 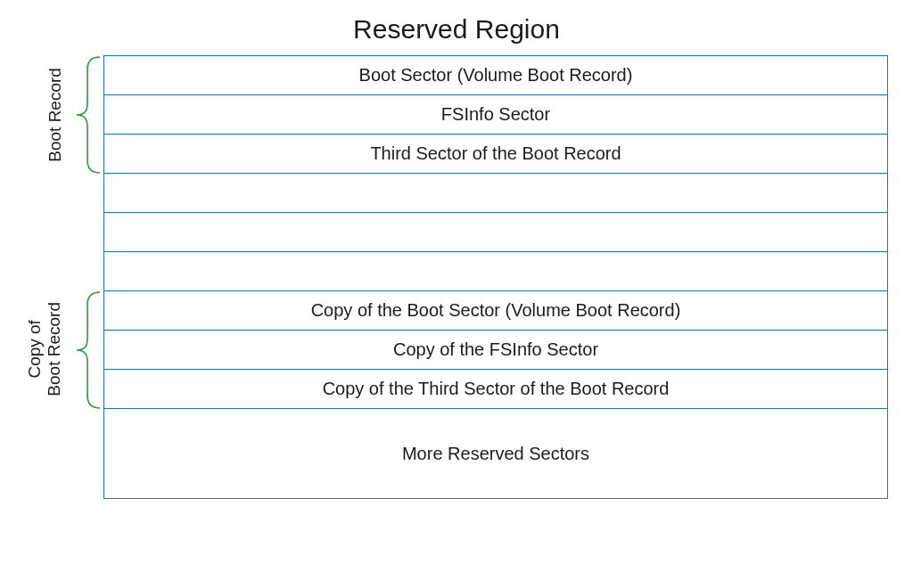 What do you see at coordinates (496, 114) in the screenshot?
I see `cell-label: FSInfo Sector` at bounding box center [496, 114].